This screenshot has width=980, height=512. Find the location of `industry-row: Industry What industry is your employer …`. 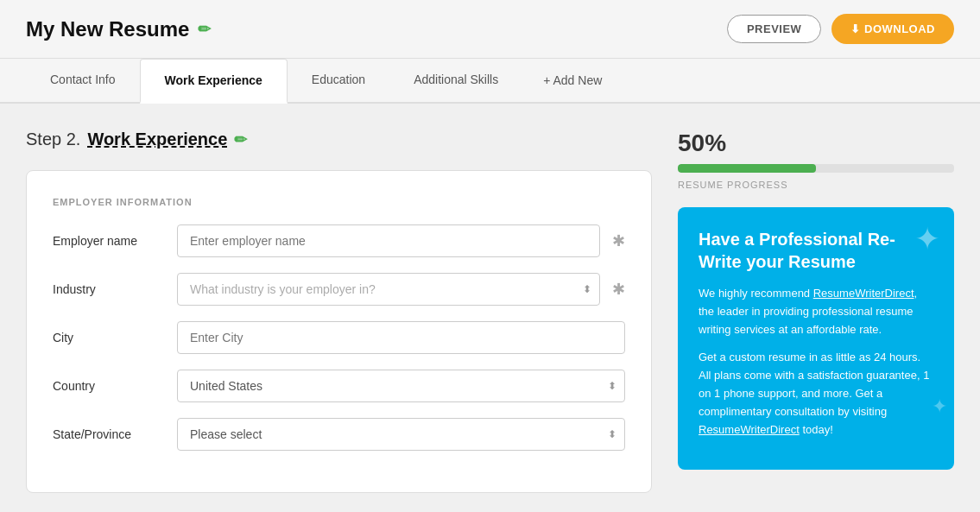

industry-row: Industry What industry is your employer … is located at coordinates (338, 289).